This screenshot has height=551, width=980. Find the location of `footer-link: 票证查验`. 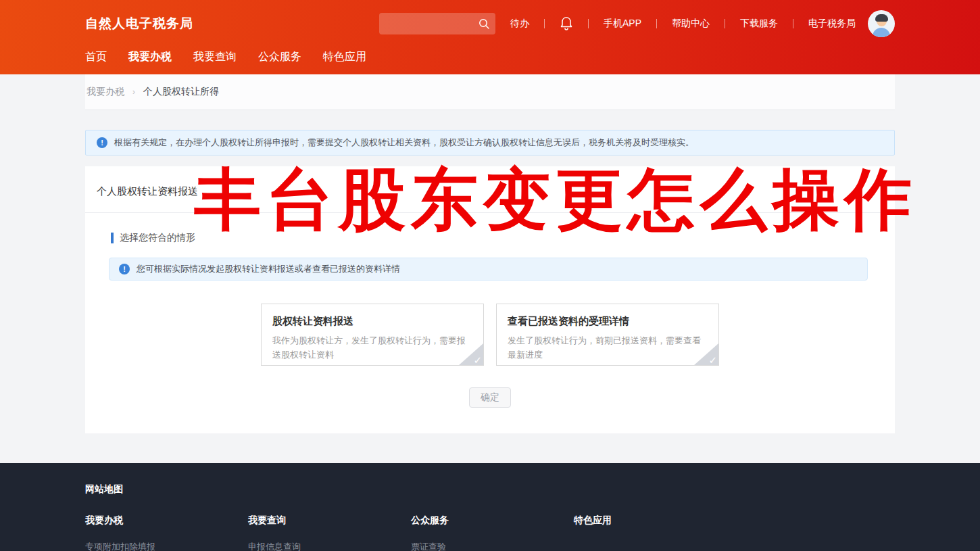

footer-link: 票证查验 is located at coordinates (492, 546).